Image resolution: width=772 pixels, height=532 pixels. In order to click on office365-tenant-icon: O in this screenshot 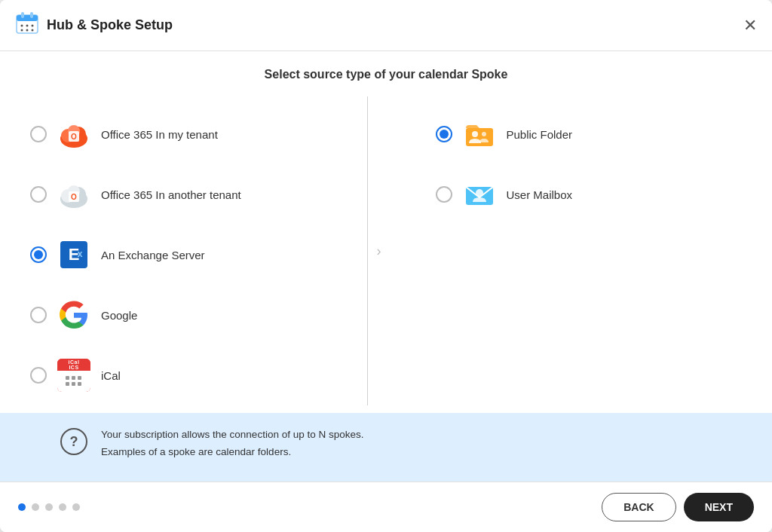, I will do `click(74, 134)`.